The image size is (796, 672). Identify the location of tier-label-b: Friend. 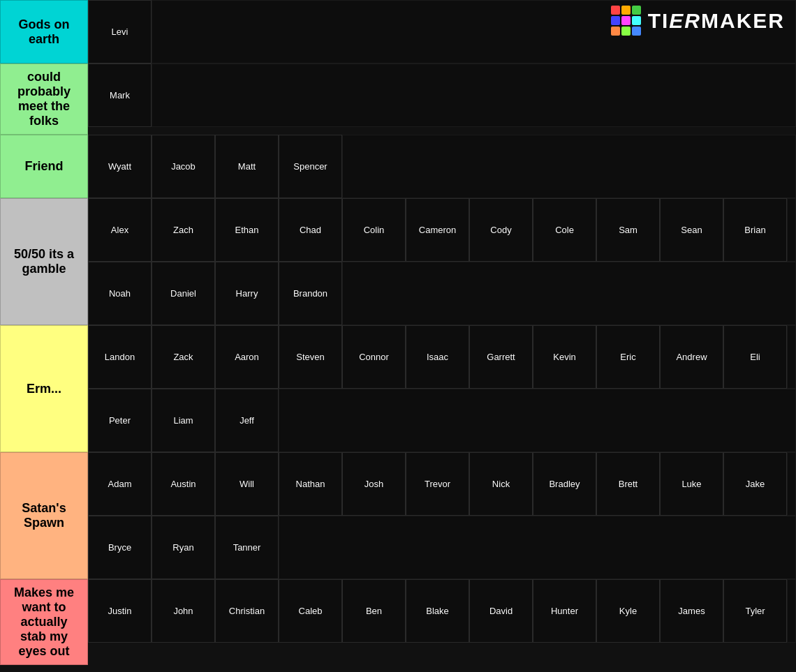
(44, 166).